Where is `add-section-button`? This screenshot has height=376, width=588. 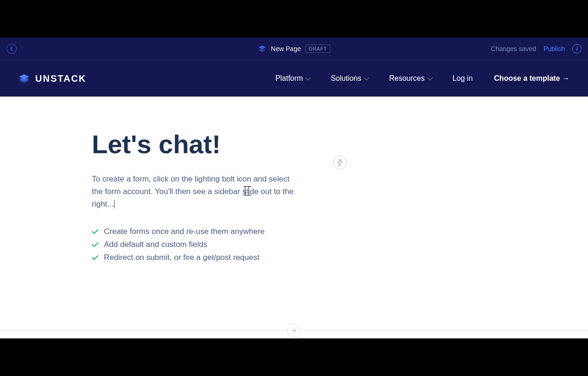 add-section-button is located at coordinates (294, 331).